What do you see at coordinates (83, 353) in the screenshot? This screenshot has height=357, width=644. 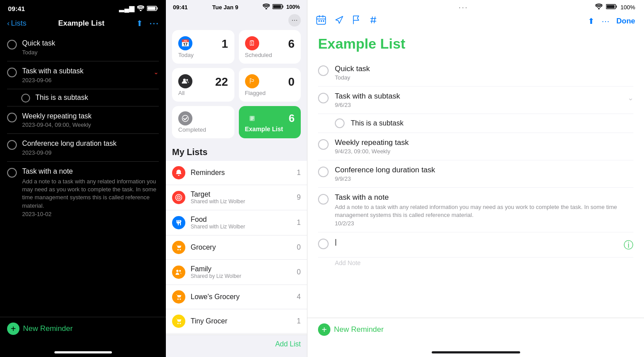 I see `home-bar` at bounding box center [83, 353].